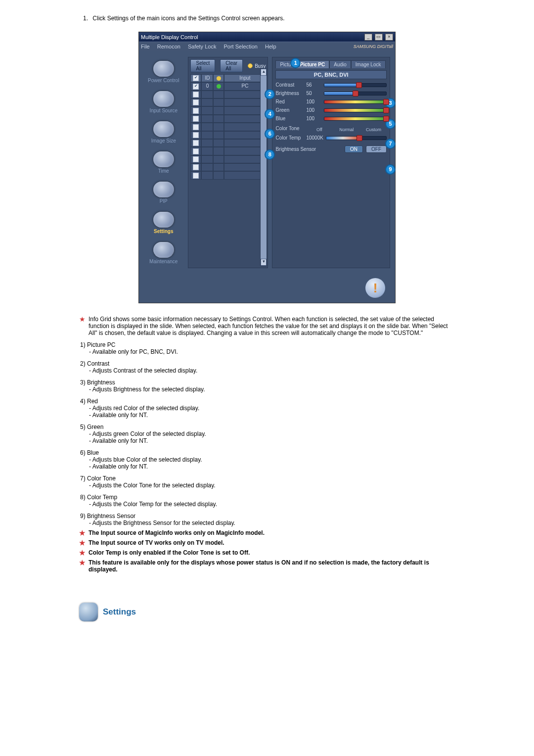 Image resolution: width=534 pixels, height=756 pixels. Describe the element at coordinates (163, 253) in the screenshot. I see `sidebar-item-maintenance: Maintenance` at that location.